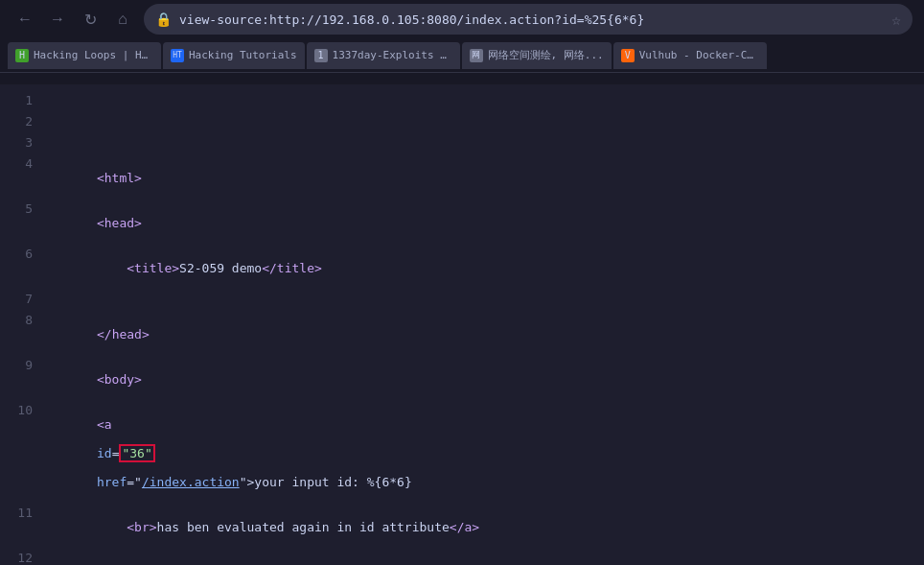 This screenshot has width=924, height=565. What do you see at coordinates (462, 557) in the screenshot?
I see `source-line-12: 12 </body>` at bounding box center [462, 557].